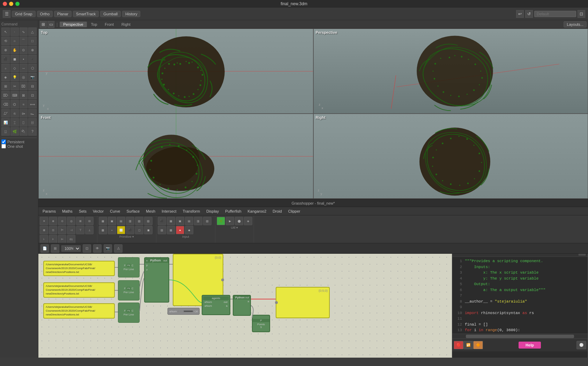 The width and height of the screenshot is (588, 366). I want to click on tab-top: Top, so click(94, 24).